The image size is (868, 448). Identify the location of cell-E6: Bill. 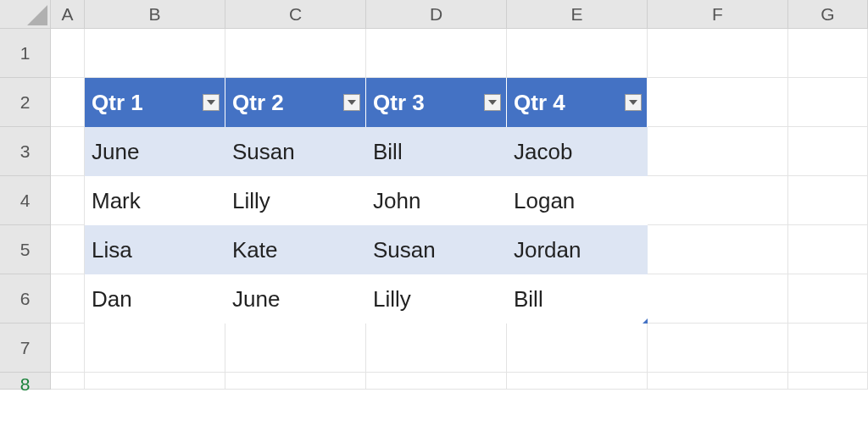
(577, 299).